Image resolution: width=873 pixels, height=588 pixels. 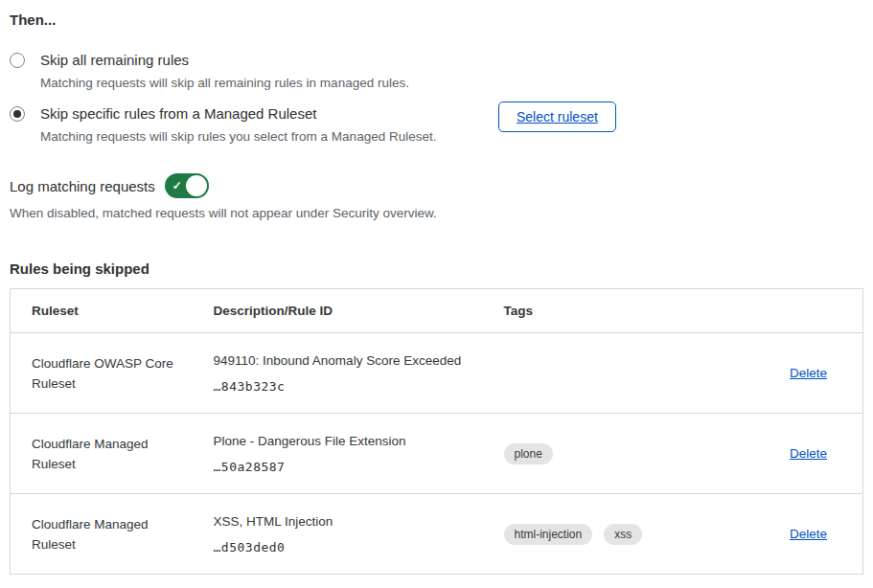 What do you see at coordinates (617, 534) in the screenshot?
I see `rule-tags-cell: html-injection xss` at bounding box center [617, 534].